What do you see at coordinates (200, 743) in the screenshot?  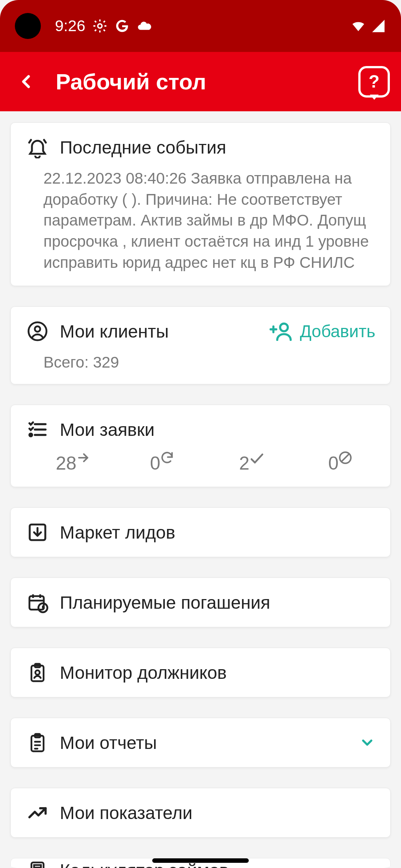 I see `reports-header: Мои отчеты` at bounding box center [200, 743].